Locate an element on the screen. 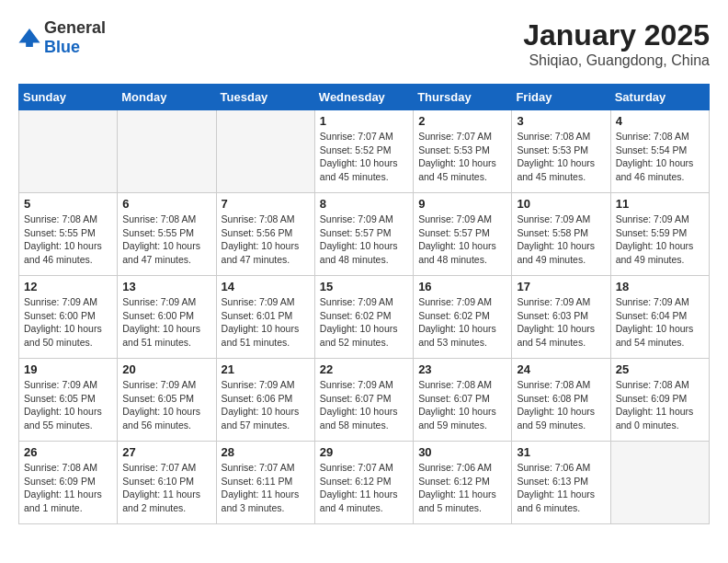 The image size is (728, 563). calendar-cell: 1Sunrise: 7:07 AMSunset: 5:52 PMDaylight… is located at coordinates (364, 152).